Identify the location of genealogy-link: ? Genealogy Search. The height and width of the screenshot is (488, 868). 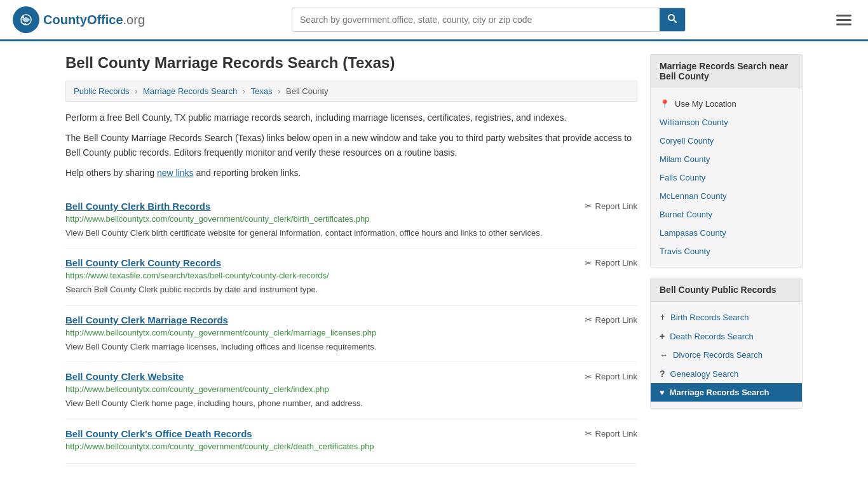
(726, 374).